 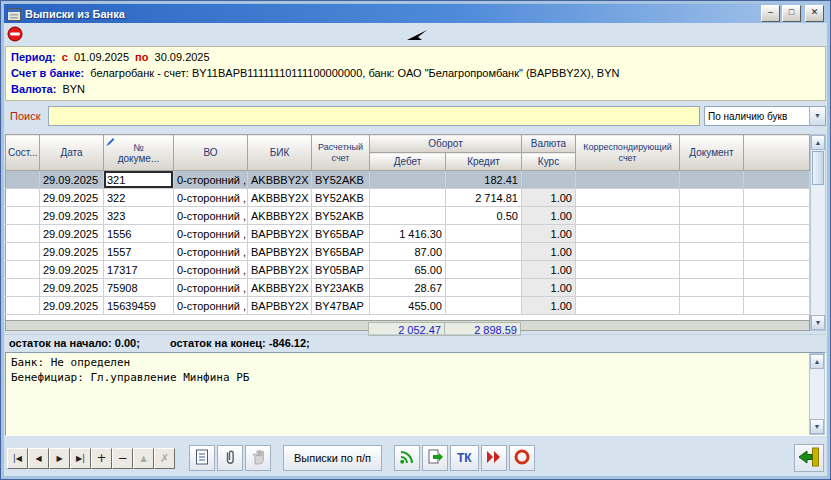 What do you see at coordinates (814, 14) in the screenshot?
I see `close-button: ✕` at bounding box center [814, 14].